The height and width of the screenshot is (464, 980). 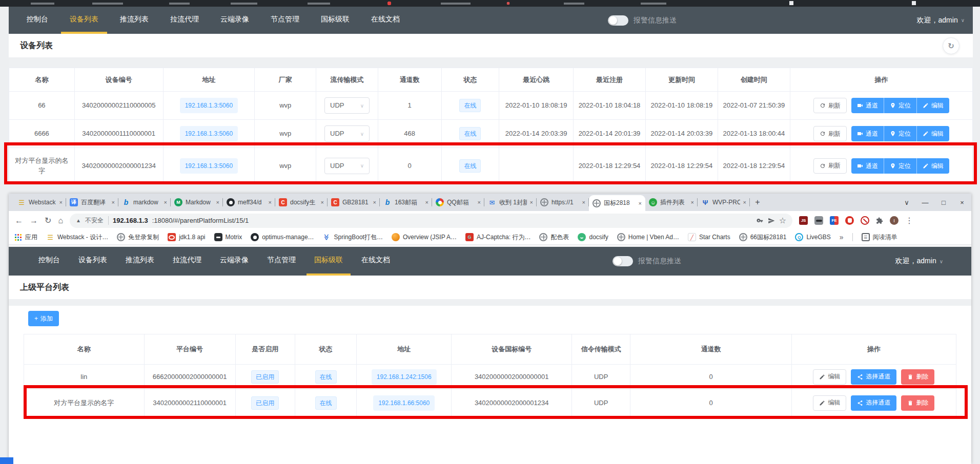 I want to click on browser-tab: 收到 1封新×, so click(x=511, y=202).